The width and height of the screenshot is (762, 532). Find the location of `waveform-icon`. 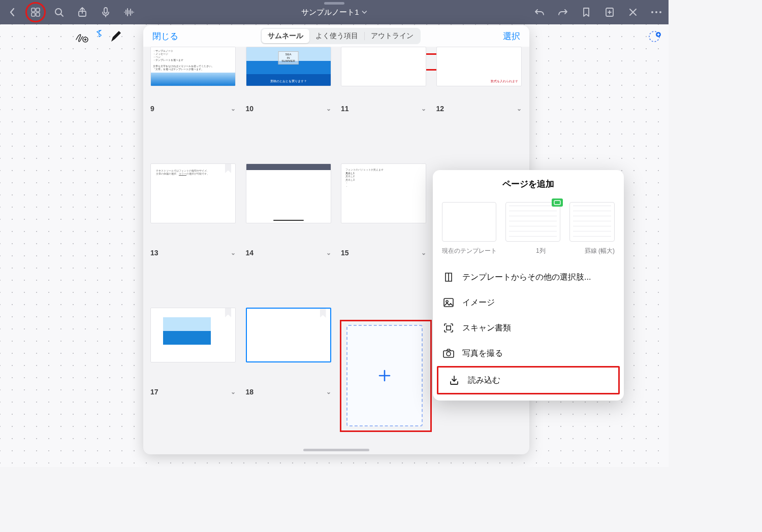

waveform-icon is located at coordinates (129, 12).